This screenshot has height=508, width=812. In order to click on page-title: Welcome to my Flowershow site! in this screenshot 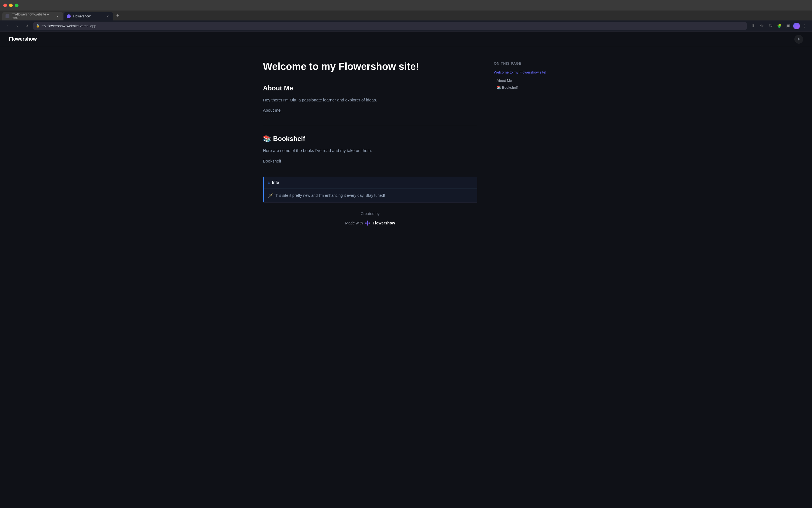, I will do `click(370, 67)`.